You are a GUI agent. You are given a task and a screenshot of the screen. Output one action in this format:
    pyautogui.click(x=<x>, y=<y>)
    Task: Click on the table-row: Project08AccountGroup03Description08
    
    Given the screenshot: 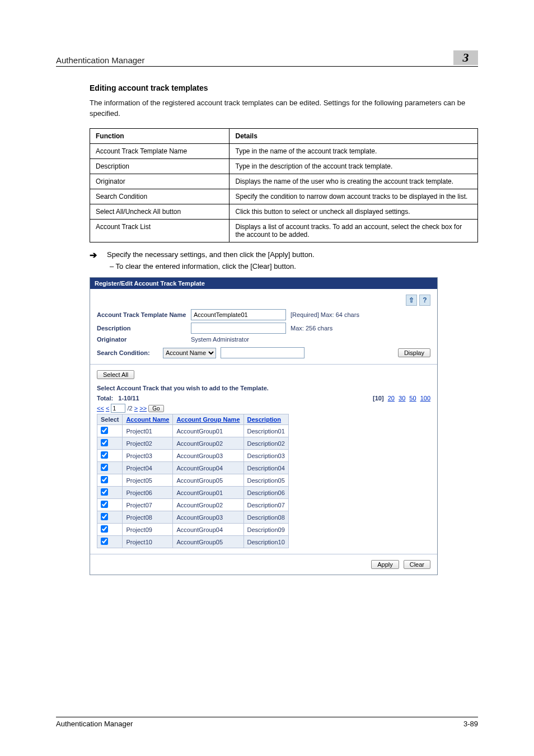 What is the action you would take?
    pyautogui.click(x=193, y=517)
    